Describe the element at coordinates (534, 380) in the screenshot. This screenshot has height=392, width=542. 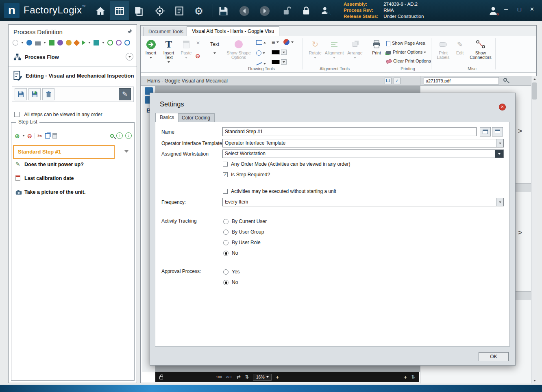
I see `scroll-down-arrow` at that location.